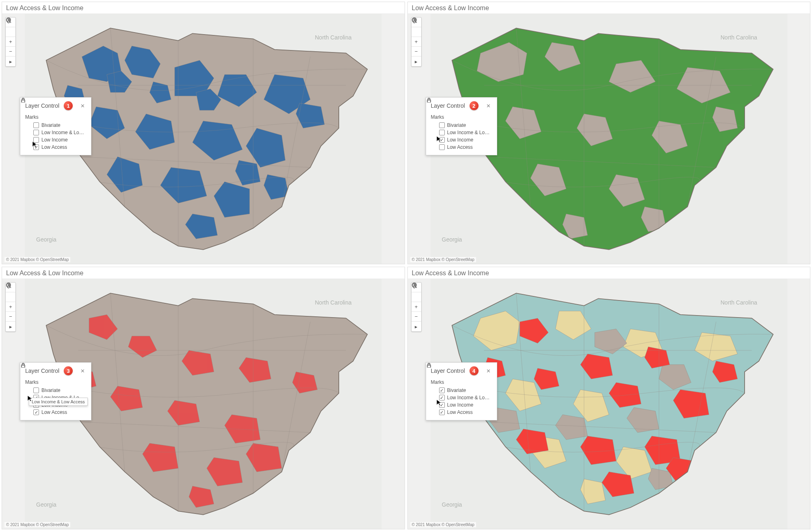 The width and height of the screenshot is (812, 531). What do you see at coordinates (474, 371) in the screenshot?
I see `step-badge: 4` at bounding box center [474, 371].